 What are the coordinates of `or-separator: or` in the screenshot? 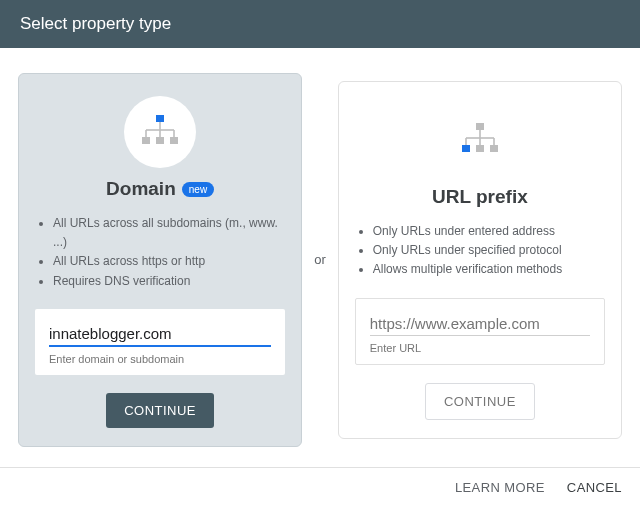 It's located at (320, 260).